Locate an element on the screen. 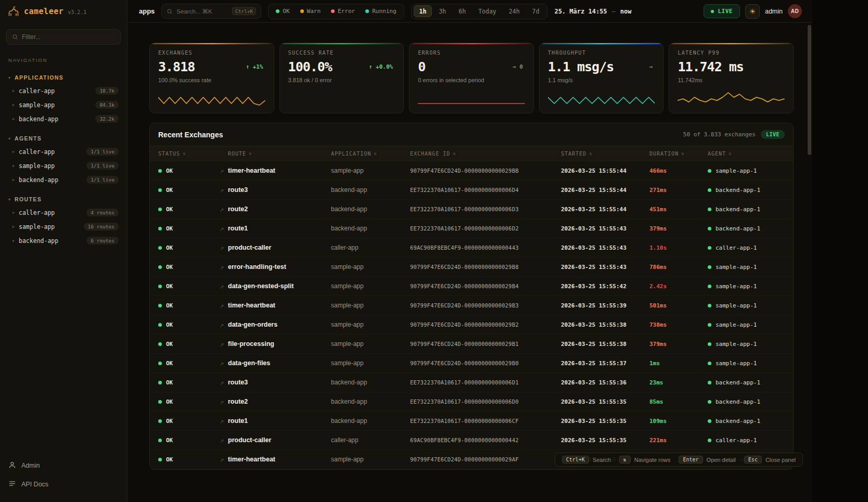 The image size is (868, 502). cell-started: 2026-03-25 15:55:35 is located at coordinates (605, 440).